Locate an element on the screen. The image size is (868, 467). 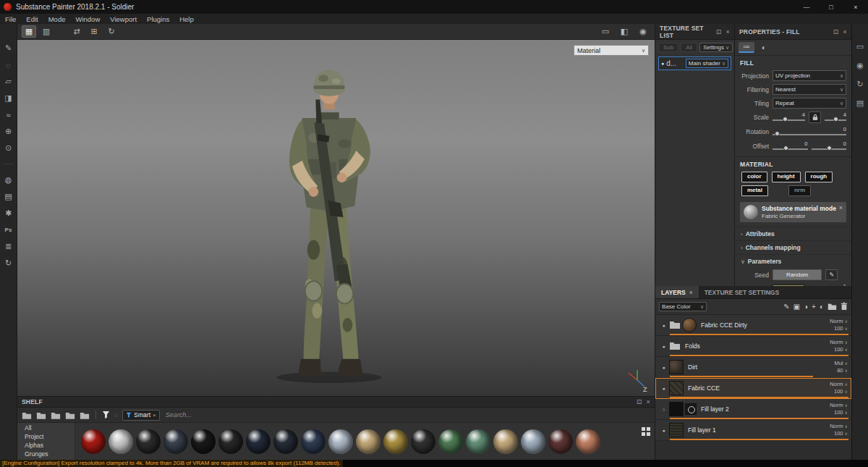
layer-row-fill-layer-2: ○ Fill layer 2 Norm ∨ 100 ∨ is located at coordinates (754, 410).